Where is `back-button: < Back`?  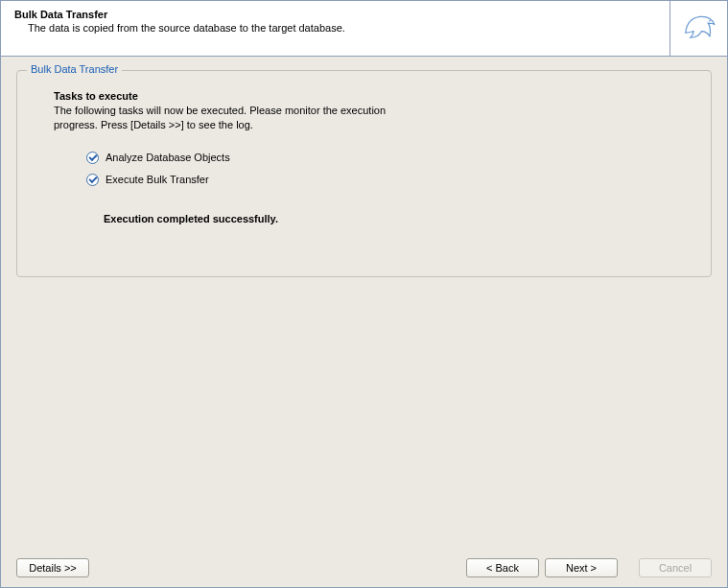 back-button: < Back is located at coordinates (503, 568).